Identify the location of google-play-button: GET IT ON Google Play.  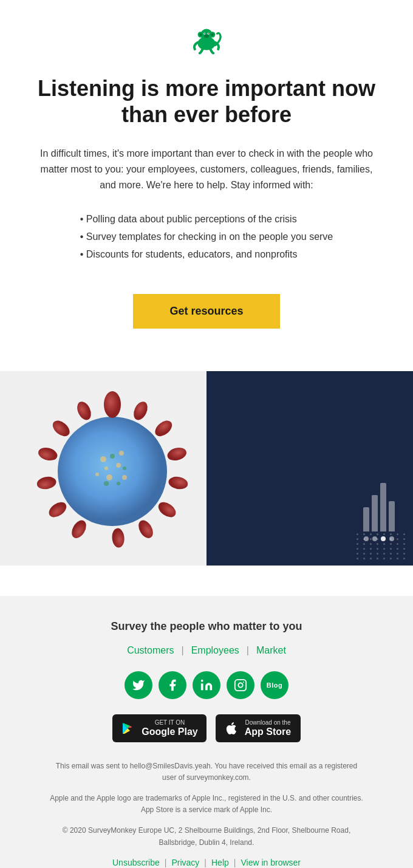
(159, 728).